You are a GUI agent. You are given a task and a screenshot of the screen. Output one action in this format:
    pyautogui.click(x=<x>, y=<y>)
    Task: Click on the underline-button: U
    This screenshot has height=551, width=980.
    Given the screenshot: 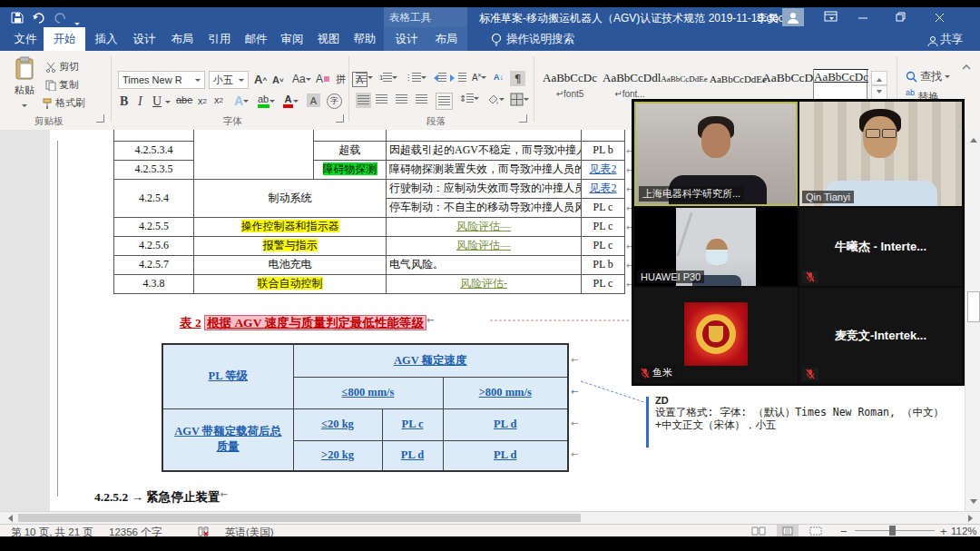 What is the action you would take?
    pyautogui.click(x=157, y=102)
    